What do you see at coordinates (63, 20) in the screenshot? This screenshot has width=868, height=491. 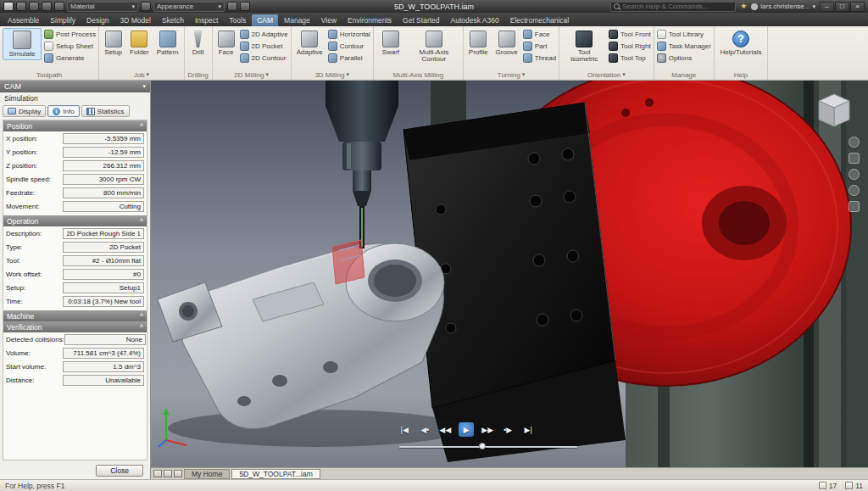 I see `menu-tab-simplify: Simplify` at bounding box center [63, 20].